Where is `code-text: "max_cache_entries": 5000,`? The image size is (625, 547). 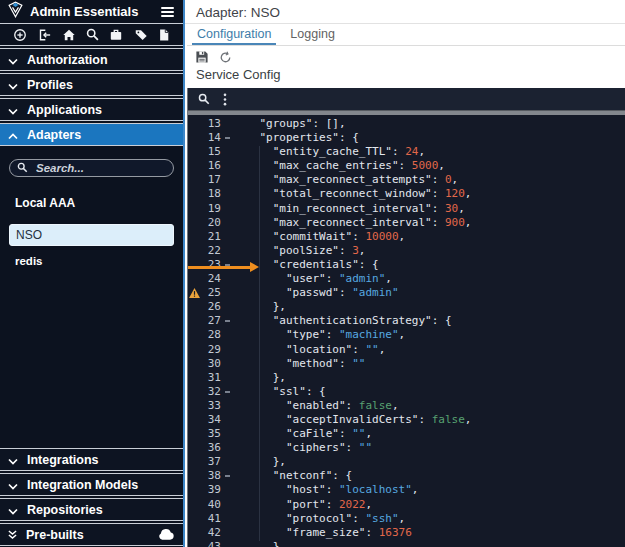
code-text: "max_cache_entries": 5000, is located at coordinates (429, 166).